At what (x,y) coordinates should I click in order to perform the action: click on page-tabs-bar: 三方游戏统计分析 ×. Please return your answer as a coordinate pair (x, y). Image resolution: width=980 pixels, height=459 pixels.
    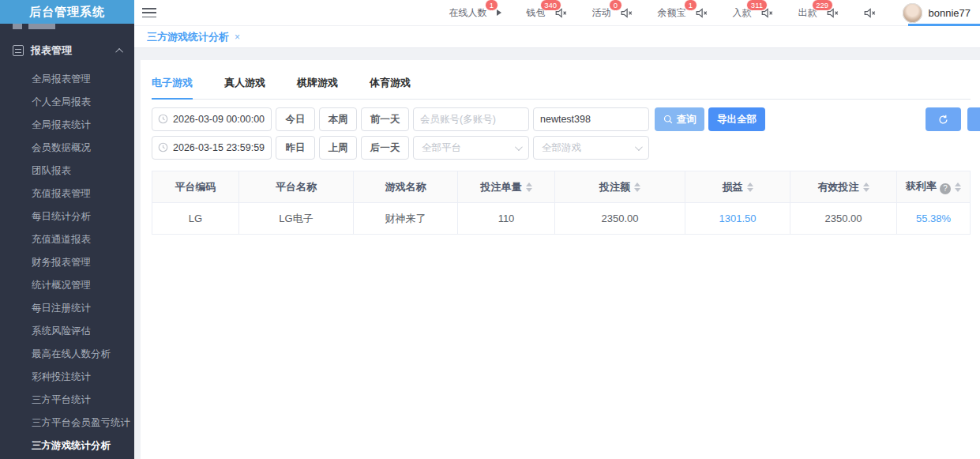
    Looking at the image, I should click on (558, 37).